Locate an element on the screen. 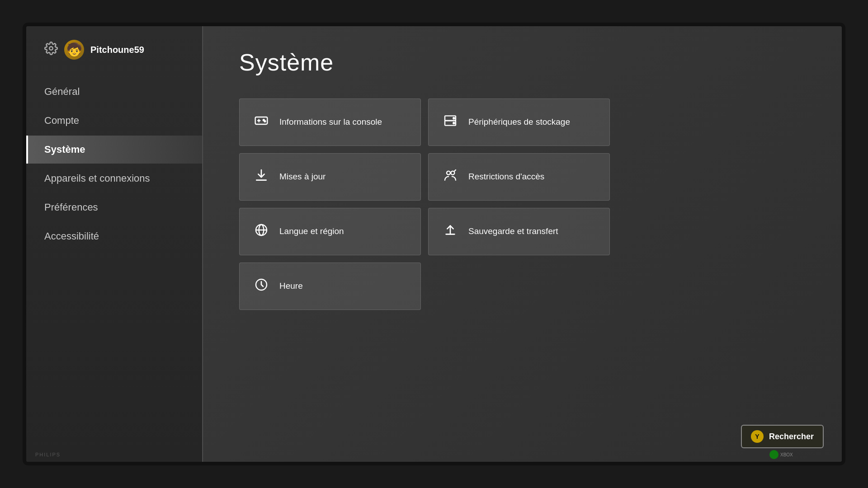  y-button-icon: Y is located at coordinates (757, 436).